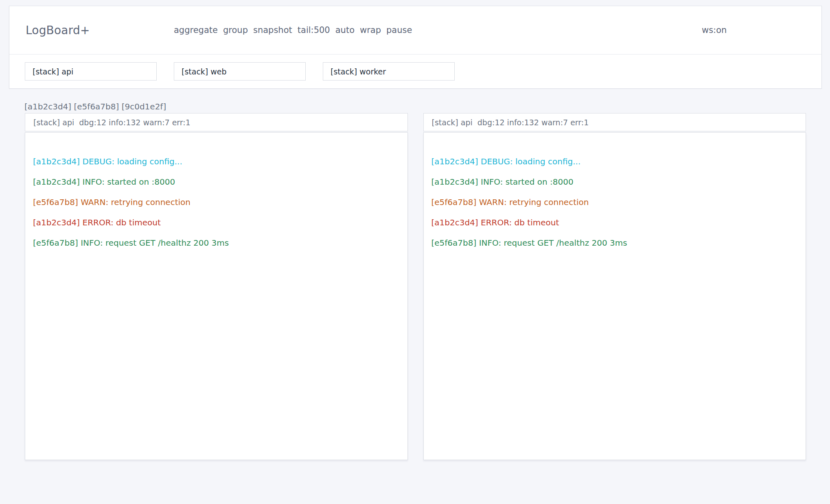 This screenshot has width=830, height=504. I want to click on menu-item-snapshot: snapshot, so click(273, 30).